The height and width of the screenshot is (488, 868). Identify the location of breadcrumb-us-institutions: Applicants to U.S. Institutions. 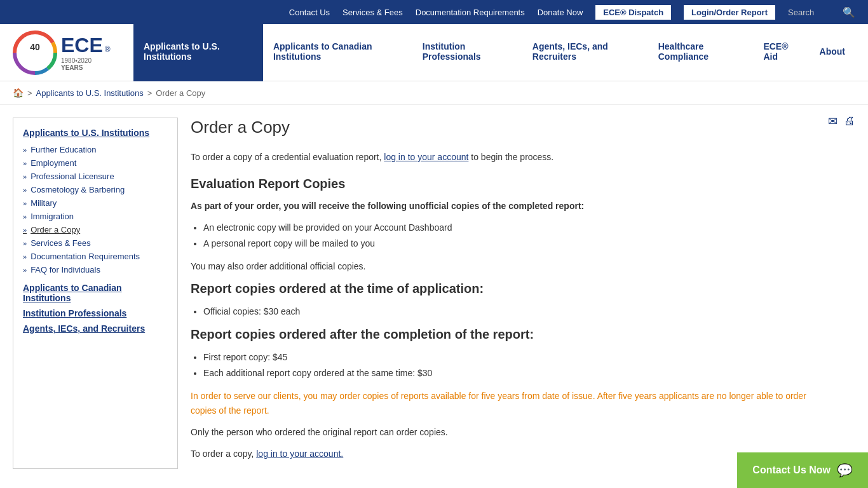
(90, 93).